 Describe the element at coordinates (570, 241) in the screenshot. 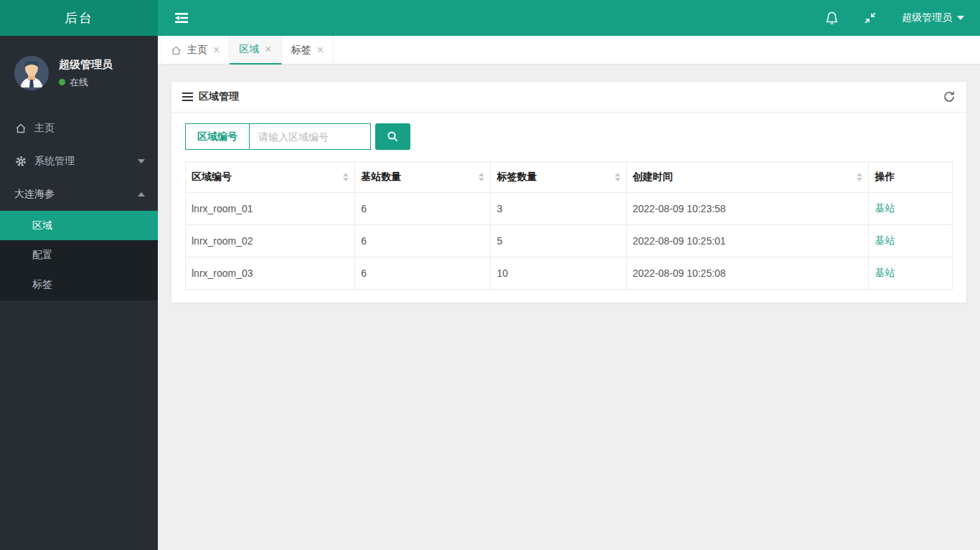

I see `table-row: lnrx_room_02 6 5 2022-08-09 10:25:01 基站` at that location.